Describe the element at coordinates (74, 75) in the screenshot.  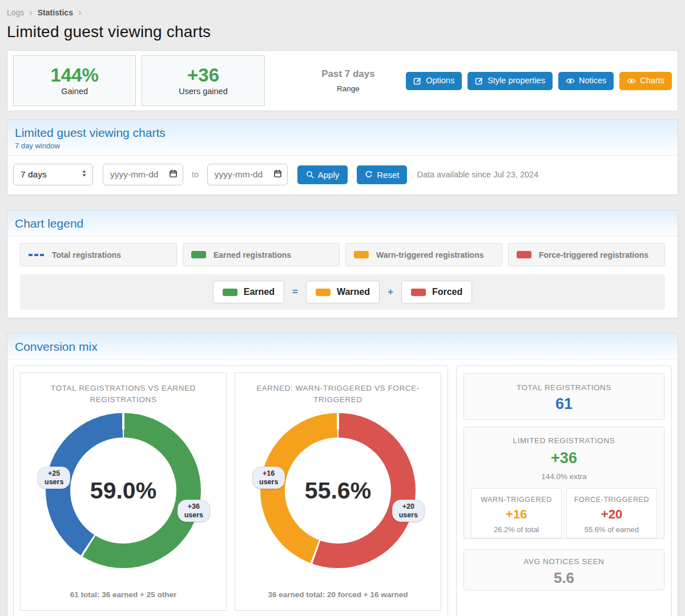
I see `stat-gained-value: 144%` at that location.